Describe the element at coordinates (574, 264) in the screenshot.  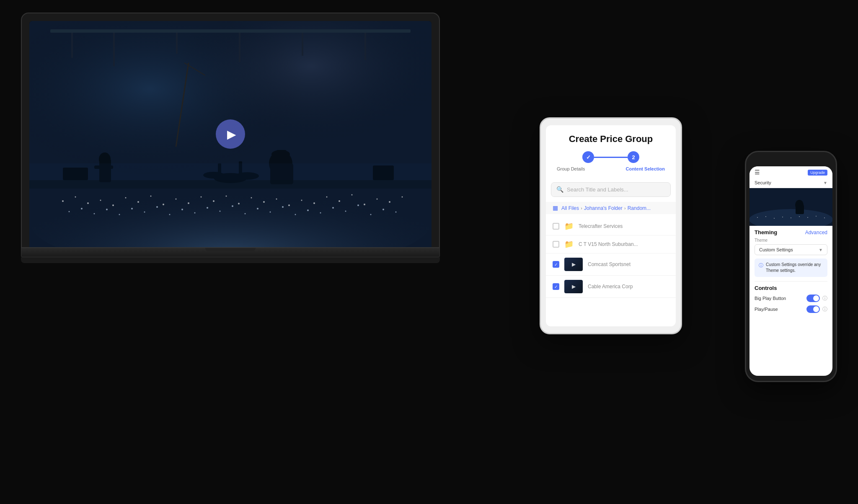
I see `video-thumbnail-1: ▶` at that location.